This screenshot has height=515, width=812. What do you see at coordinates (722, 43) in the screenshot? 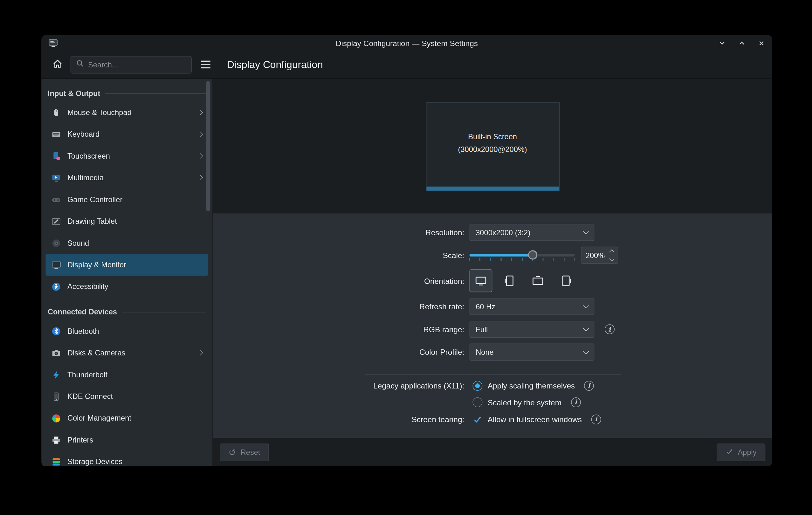
I see `minimize-button` at bounding box center [722, 43].